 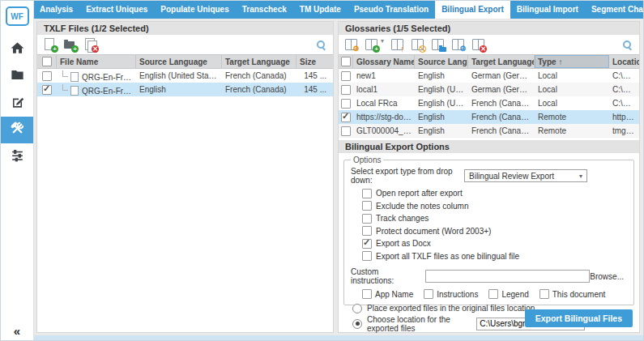 What do you see at coordinates (572, 62) in the screenshot?
I see `column-header-type-sorted: Type ↑` at bounding box center [572, 62].